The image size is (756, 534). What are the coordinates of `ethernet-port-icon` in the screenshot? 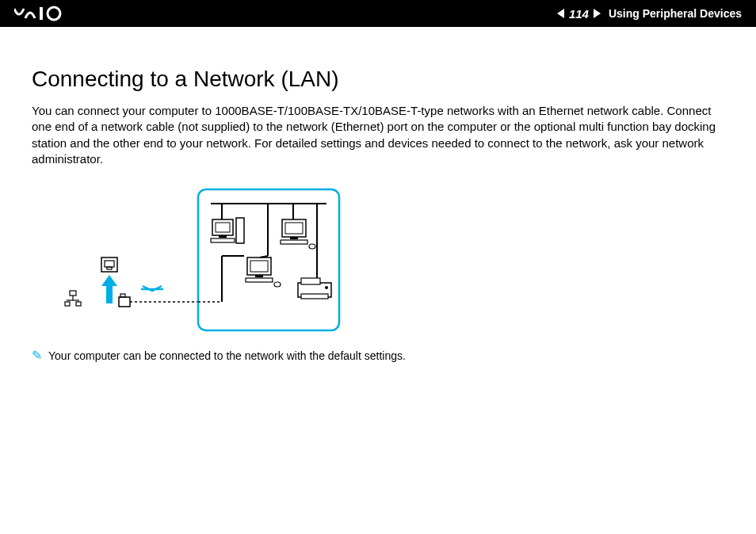 It's located at (109, 265).